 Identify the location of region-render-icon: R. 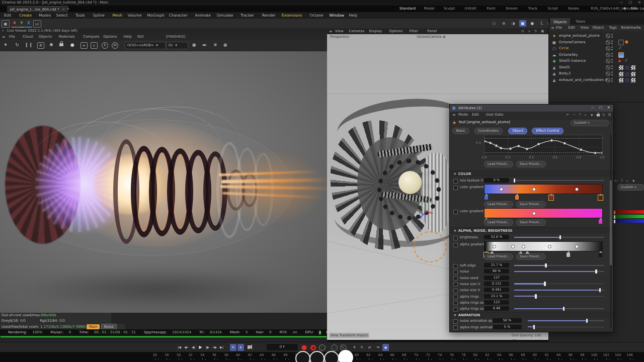
(41, 45).